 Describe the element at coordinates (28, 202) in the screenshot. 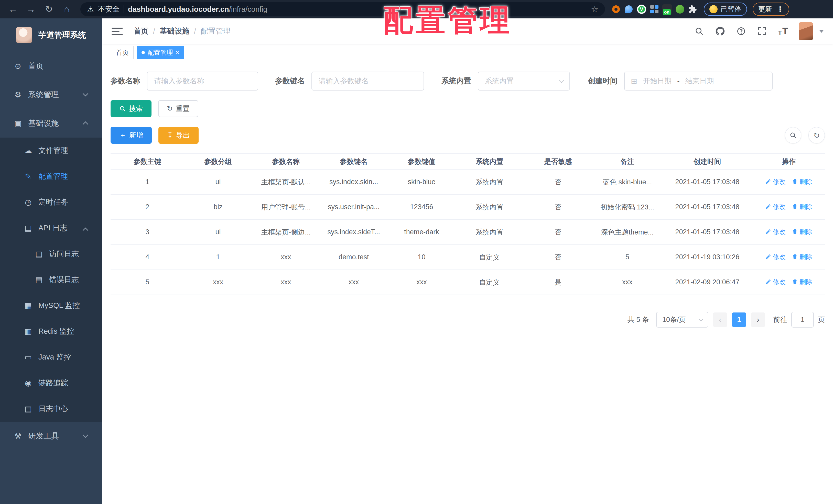

I see `clock-icon: ◷` at that location.